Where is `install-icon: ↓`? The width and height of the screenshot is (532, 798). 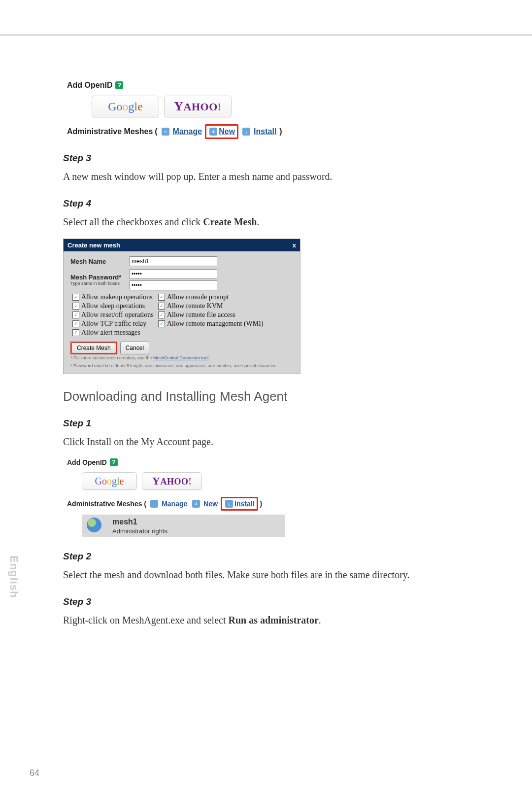
install-icon: ↓ is located at coordinates (246, 132).